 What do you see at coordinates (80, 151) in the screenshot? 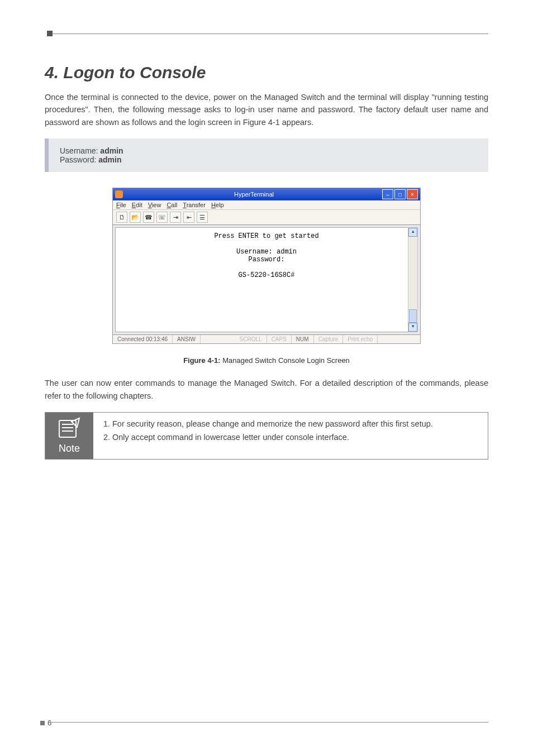
I see `username-label: Username:` at bounding box center [80, 151].